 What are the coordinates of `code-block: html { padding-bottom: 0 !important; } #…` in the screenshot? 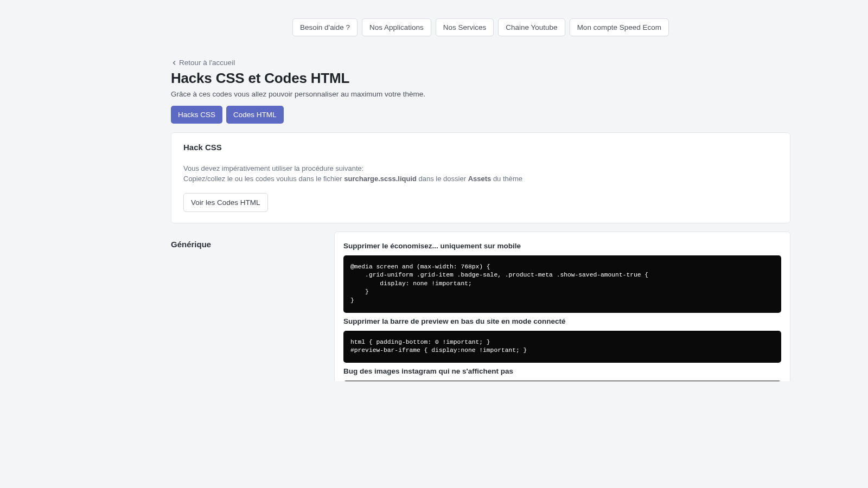 It's located at (562, 347).